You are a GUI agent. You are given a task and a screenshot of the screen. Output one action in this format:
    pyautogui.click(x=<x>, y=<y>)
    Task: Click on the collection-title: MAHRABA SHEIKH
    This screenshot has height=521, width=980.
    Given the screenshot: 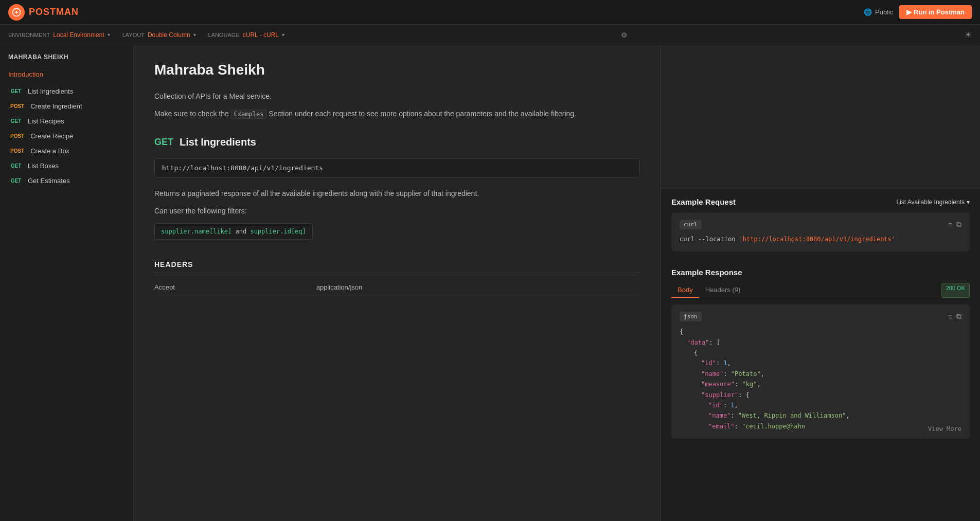 What is the action you would take?
    pyautogui.click(x=67, y=55)
    